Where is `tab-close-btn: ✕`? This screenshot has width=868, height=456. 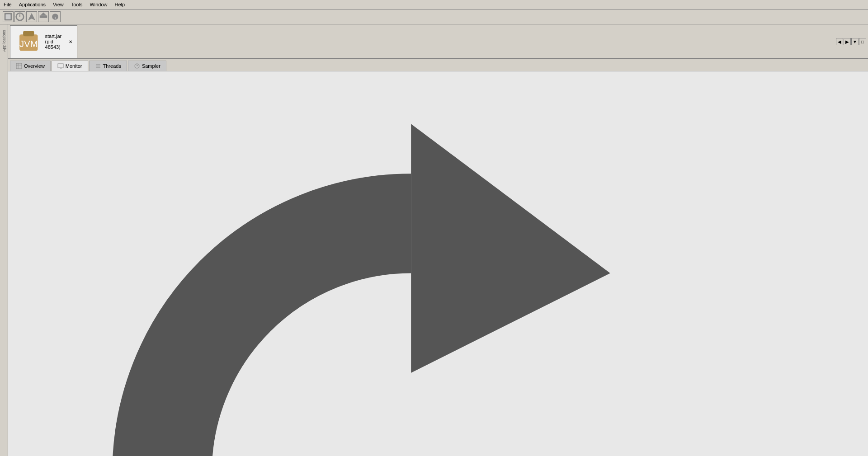
tab-close-btn: ✕ is located at coordinates (71, 42).